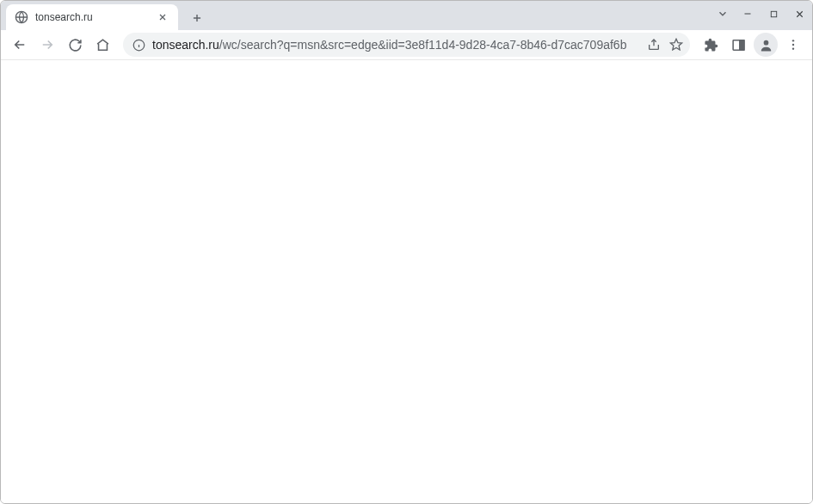 The height and width of the screenshot is (504, 813). What do you see at coordinates (20, 45) in the screenshot?
I see `back-button` at bounding box center [20, 45].